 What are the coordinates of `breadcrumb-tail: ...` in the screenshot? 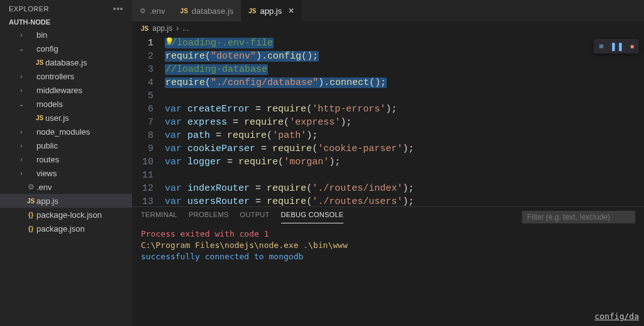 It's located at (186, 28).